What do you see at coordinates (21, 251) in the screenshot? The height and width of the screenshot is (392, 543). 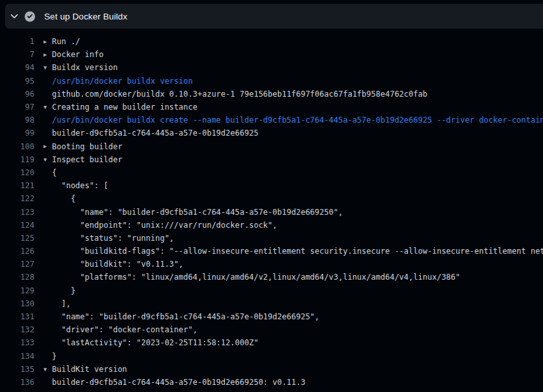 I see `line-number: 126` at bounding box center [21, 251].